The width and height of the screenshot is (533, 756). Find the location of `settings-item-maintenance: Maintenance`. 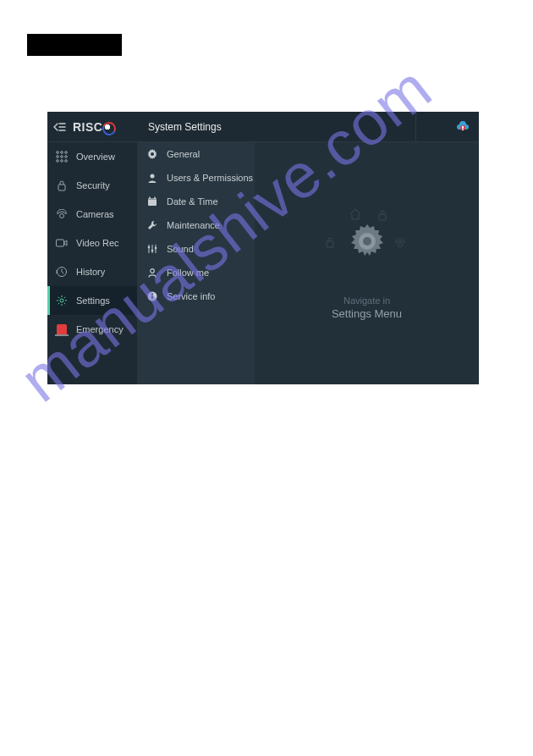

settings-item-maintenance: Maintenance is located at coordinates (196, 225).